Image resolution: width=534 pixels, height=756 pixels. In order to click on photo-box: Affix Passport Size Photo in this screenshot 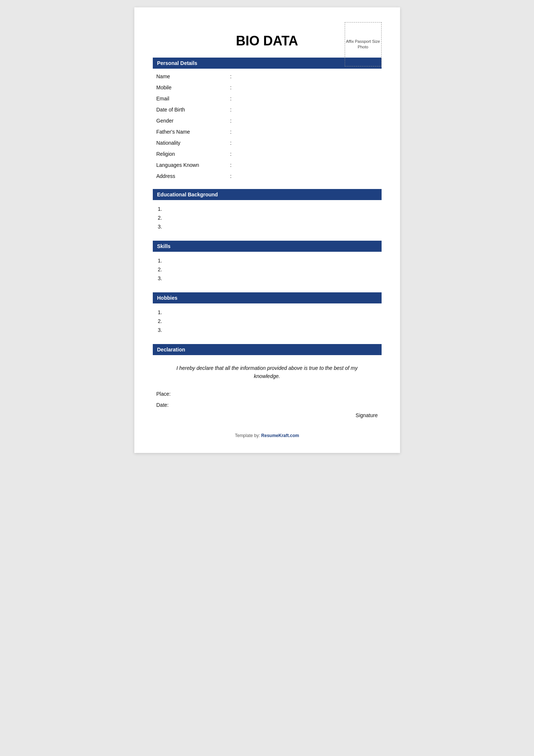, I will do `click(363, 44)`.